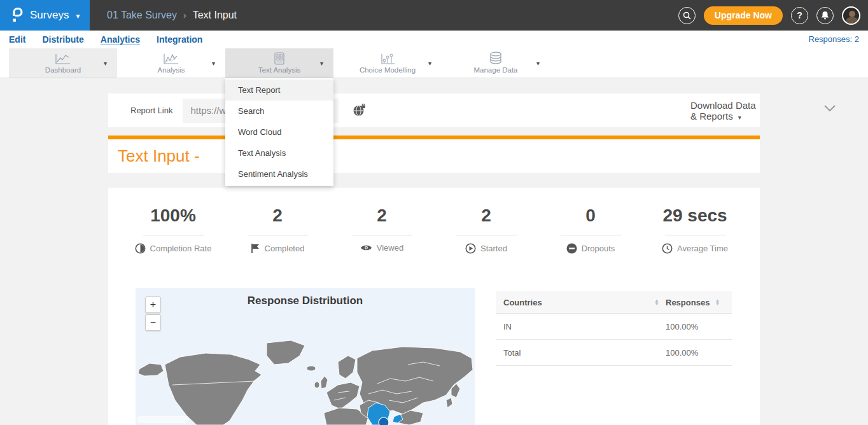 The image size is (868, 425). What do you see at coordinates (434, 64) in the screenshot?
I see `analytics-toolbar: Dashboard ▾ Analysis ▾ Text Analysis ▾ C…` at bounding box center [434, 64].